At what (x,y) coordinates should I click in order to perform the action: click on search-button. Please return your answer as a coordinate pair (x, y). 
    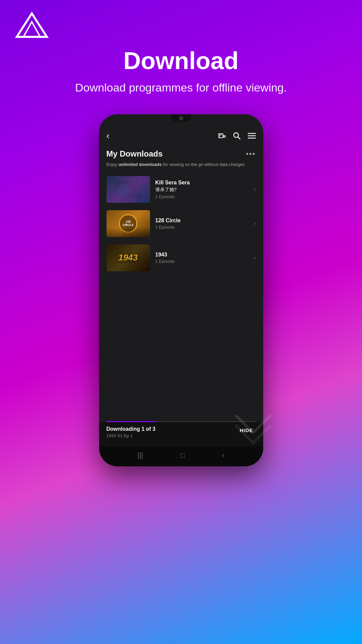
    Looking at the image, I should click on (237, 136).